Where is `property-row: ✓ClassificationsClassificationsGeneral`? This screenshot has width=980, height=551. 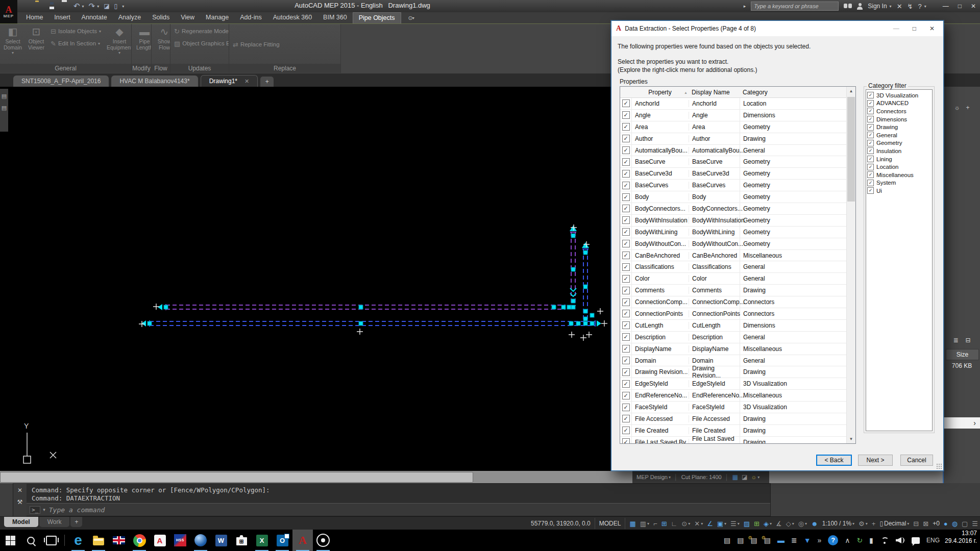
property-row: ✓ClassificationsClassificationsGeneral is located at coordinates (738, 267).